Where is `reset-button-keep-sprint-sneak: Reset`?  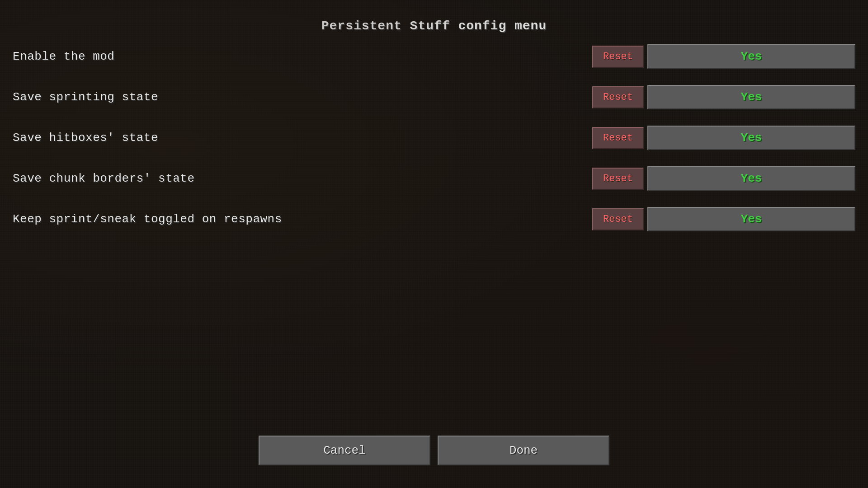
reset-button-keep-sprint-sneak: Reset is located at coordinates (618, 220).